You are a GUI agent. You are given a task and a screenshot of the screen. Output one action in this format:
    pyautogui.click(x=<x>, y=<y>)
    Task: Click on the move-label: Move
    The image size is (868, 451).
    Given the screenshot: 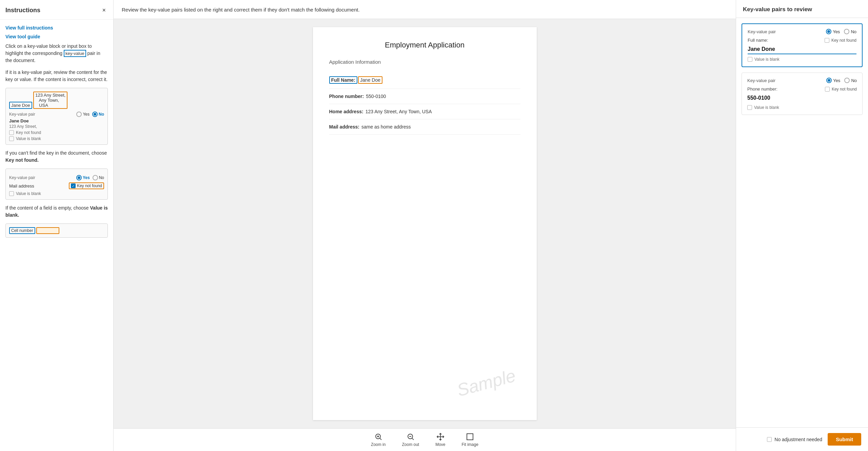 What is the action you would take?
    pyautogui.click(x=440, y=445)
    